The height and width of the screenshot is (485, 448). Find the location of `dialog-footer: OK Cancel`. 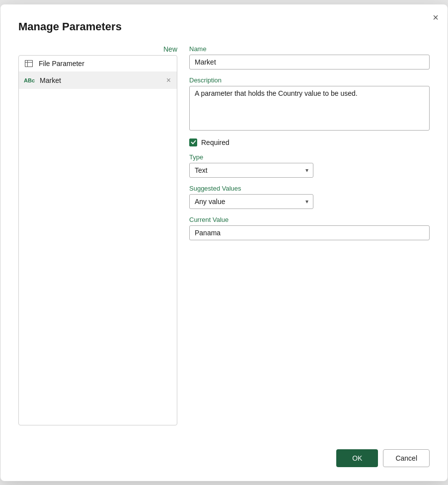

dialog-footer: OK Cancel is located at coordinates (224, 454).